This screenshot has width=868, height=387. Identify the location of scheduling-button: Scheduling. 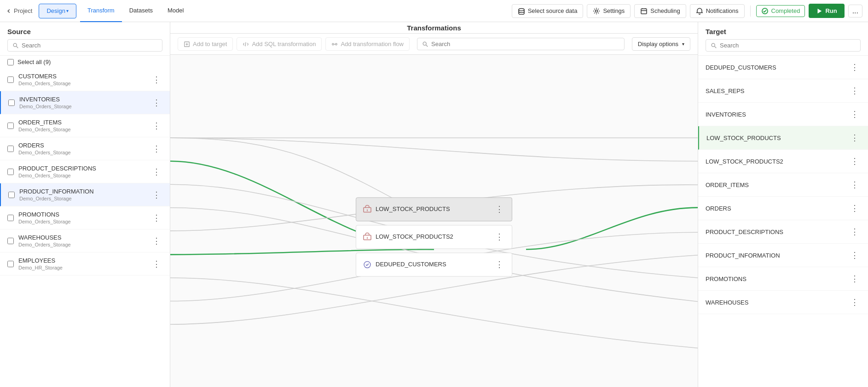
(660, 11).